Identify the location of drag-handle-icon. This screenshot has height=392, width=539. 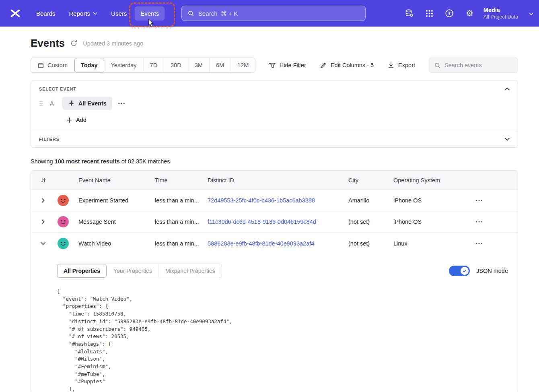
(41, 103).